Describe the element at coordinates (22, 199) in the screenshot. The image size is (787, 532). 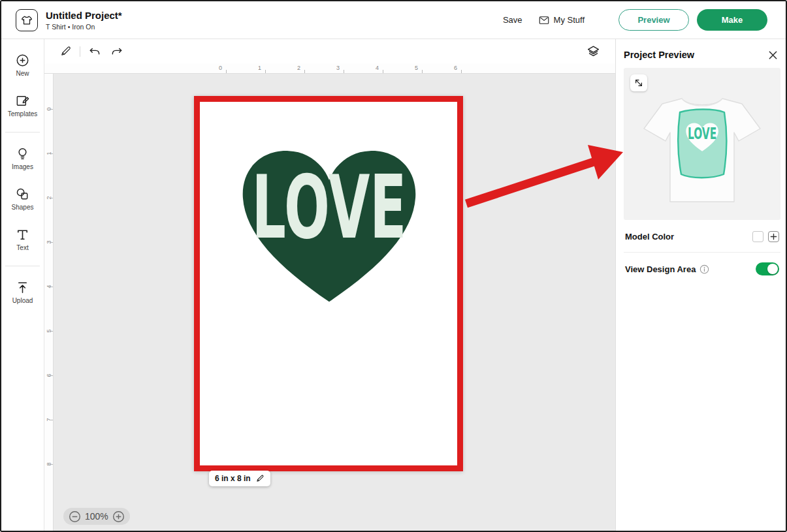
I see `sidebar-group-insert: Images Shapes Text` at that location.